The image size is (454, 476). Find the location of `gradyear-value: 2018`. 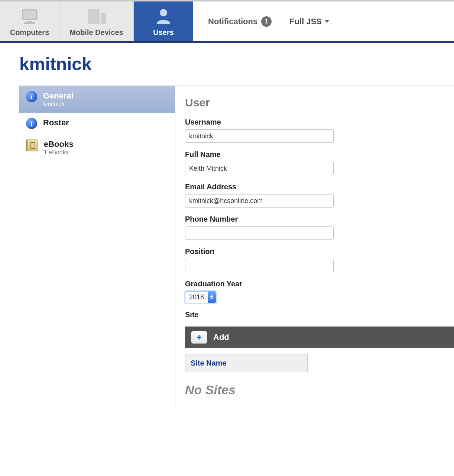

gradyear-value: 2018 is located at coordinates (197, 298).